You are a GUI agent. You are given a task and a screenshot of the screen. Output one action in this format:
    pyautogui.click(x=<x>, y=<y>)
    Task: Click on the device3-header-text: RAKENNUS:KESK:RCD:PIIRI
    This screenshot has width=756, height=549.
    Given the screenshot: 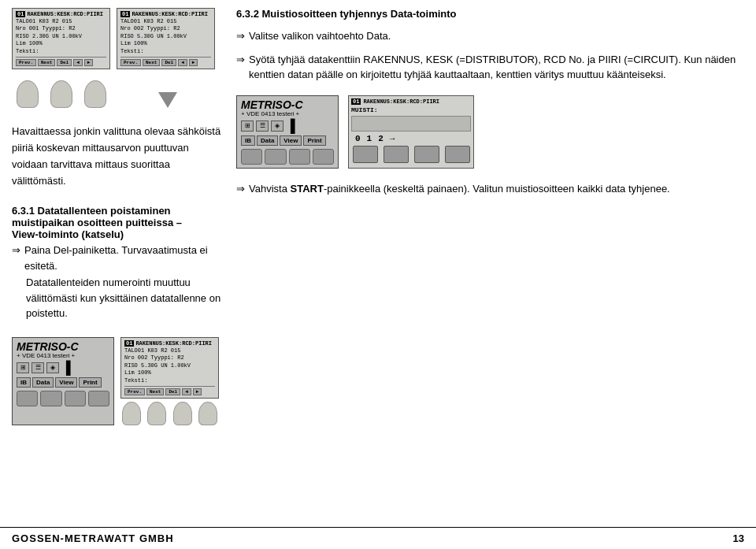 What is the action you would take?
    pyautogui.click(x=173, y=343)
    